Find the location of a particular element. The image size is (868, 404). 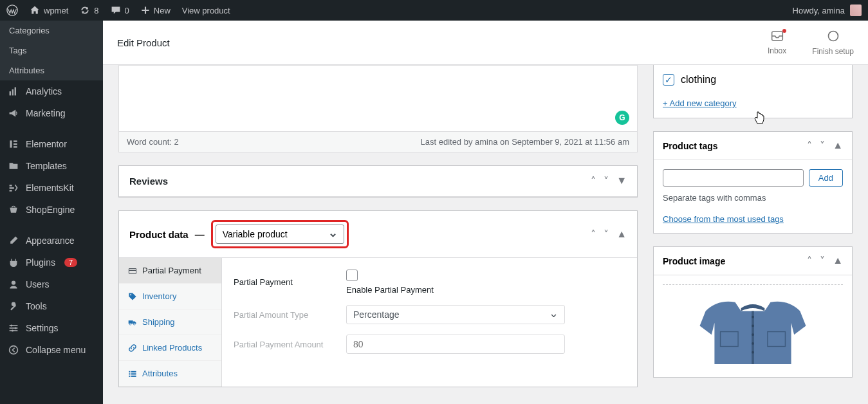

product-type-highlight: Variable product is located at coordinates (280, 234).